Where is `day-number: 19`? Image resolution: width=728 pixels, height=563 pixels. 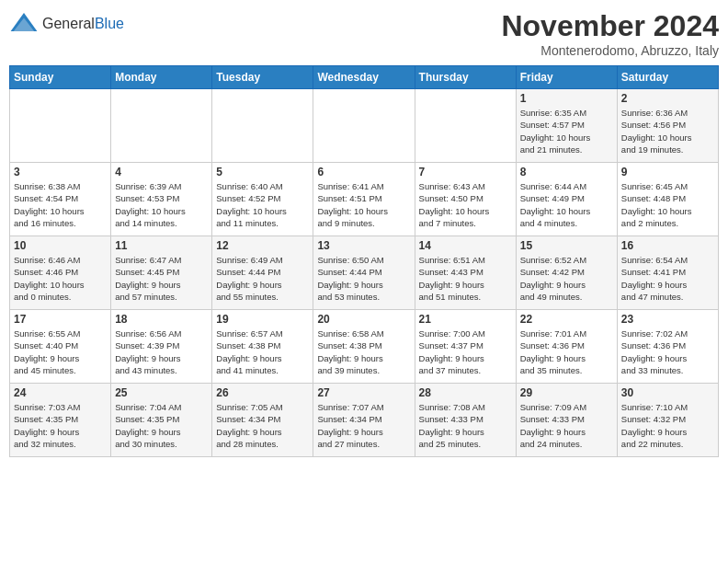 day-number: 19 is located at coordinates (263, 319).